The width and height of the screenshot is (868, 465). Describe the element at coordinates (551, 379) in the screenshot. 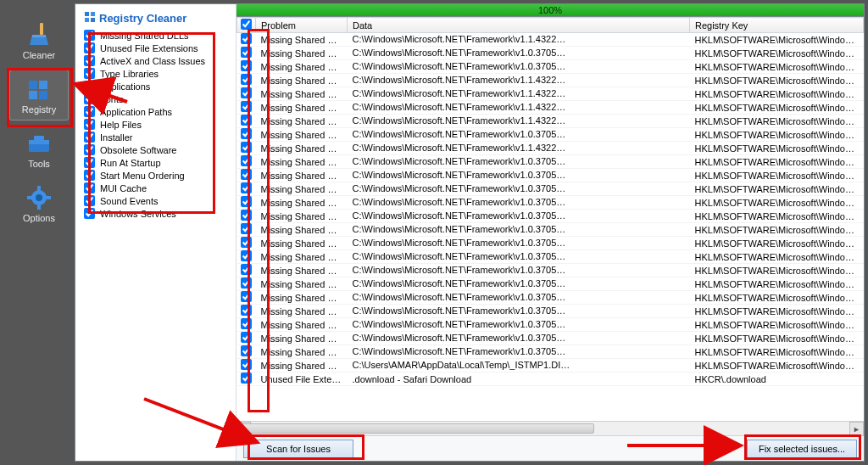

I see `table-row: Unused File Extension.download - Safari …` at that location.